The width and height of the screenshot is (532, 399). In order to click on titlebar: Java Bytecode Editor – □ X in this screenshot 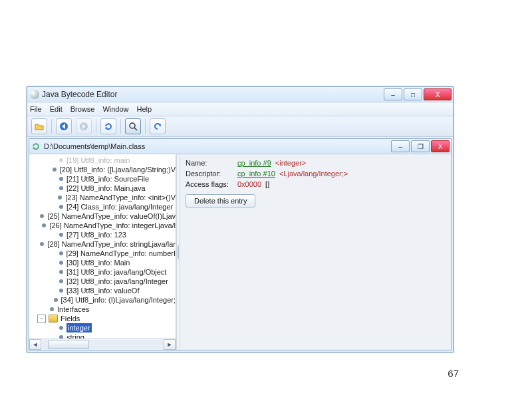, I will do `click(240, 94)`.